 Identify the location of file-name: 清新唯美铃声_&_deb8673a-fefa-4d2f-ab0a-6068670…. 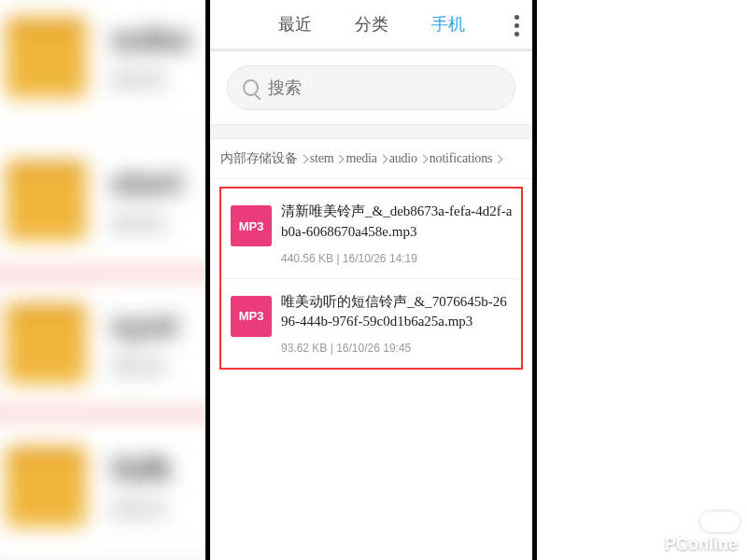
(398, 222).